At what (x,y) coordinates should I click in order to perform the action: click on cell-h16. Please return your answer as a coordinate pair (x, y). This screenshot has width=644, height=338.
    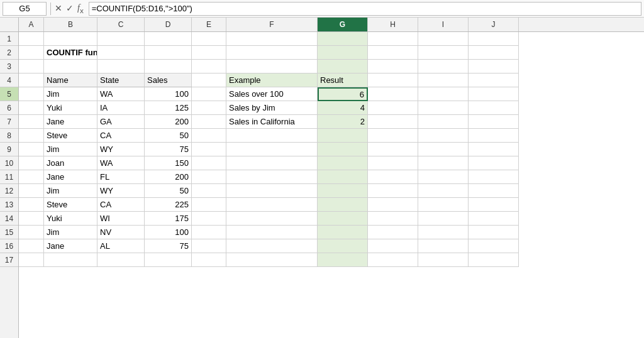
    Looking at the image, I should click on (393, 246).